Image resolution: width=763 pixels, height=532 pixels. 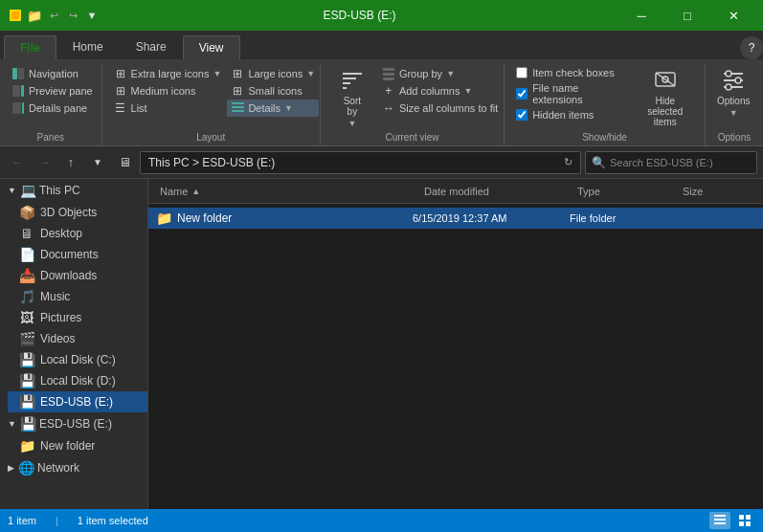 What do you see at coordinates (52, 108) in the screenshot?
I see `details-pane-button: Details pane` at bounding box center [52, 108].